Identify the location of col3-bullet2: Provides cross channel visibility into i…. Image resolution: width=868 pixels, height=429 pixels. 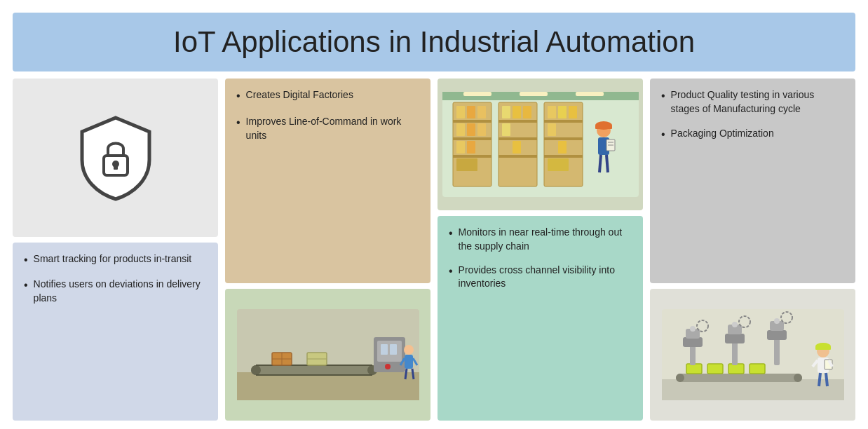
(540, 278).